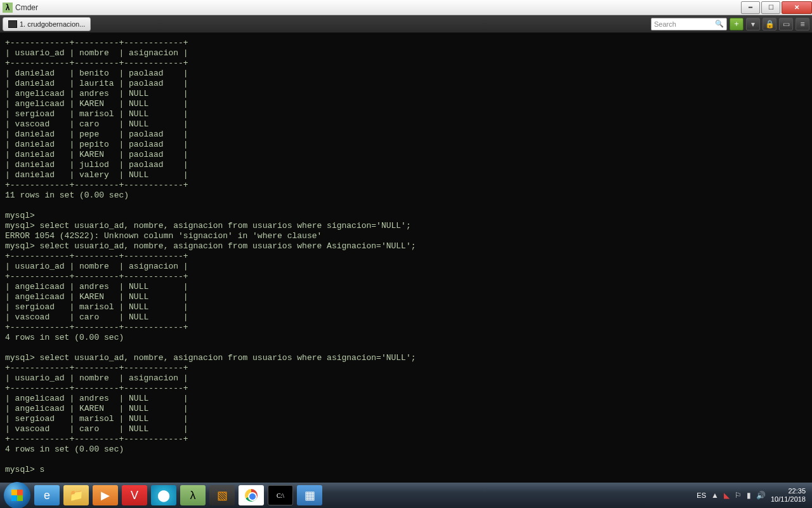  I want to click on window-title: Cmder, so click(377, 8).